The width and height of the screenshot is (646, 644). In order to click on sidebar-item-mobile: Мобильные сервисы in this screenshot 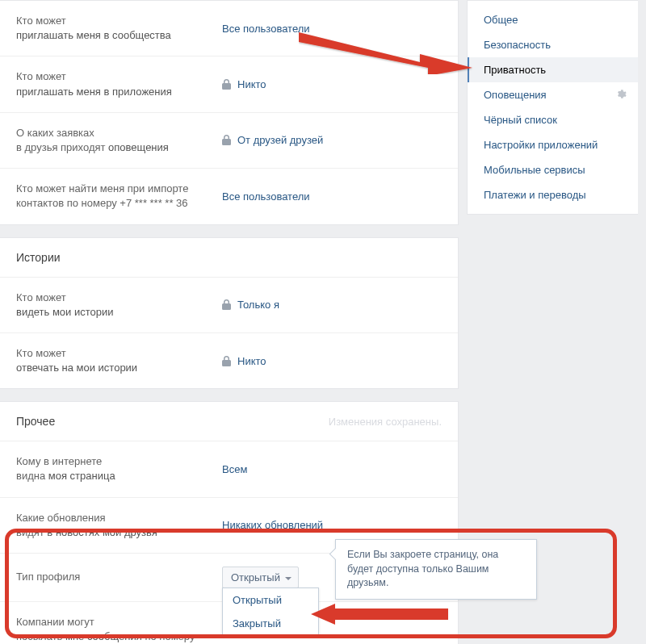, I will do `click(552, 169)`.